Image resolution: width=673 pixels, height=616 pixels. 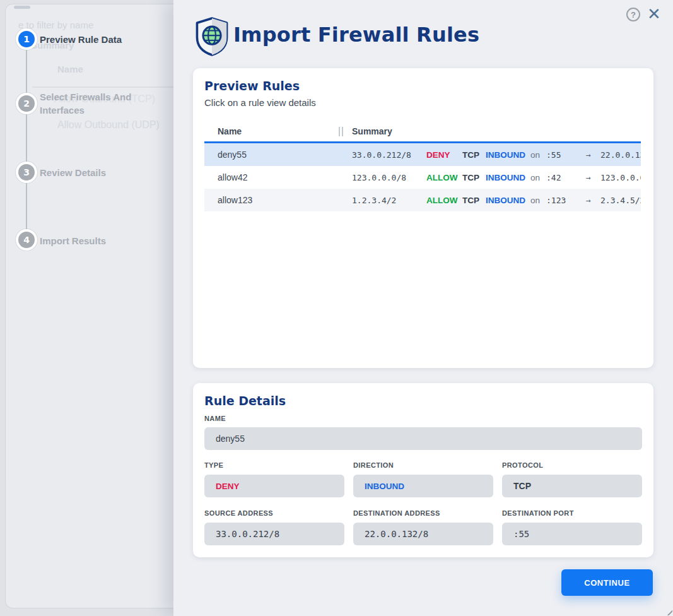 What do you see at coordinates (341, 131) in the screenshot?
I see `column-resize-handle` at bounding box center [341, 131].